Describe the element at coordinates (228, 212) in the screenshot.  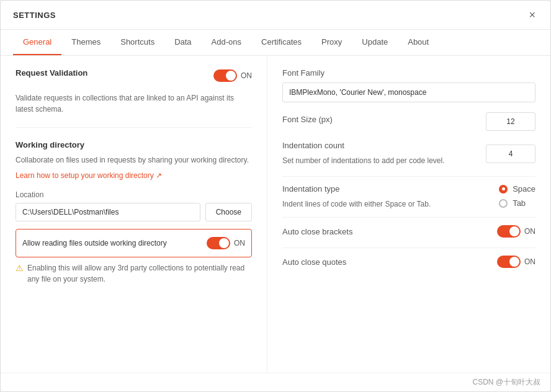
I see `choose-button: Choose` at that location.